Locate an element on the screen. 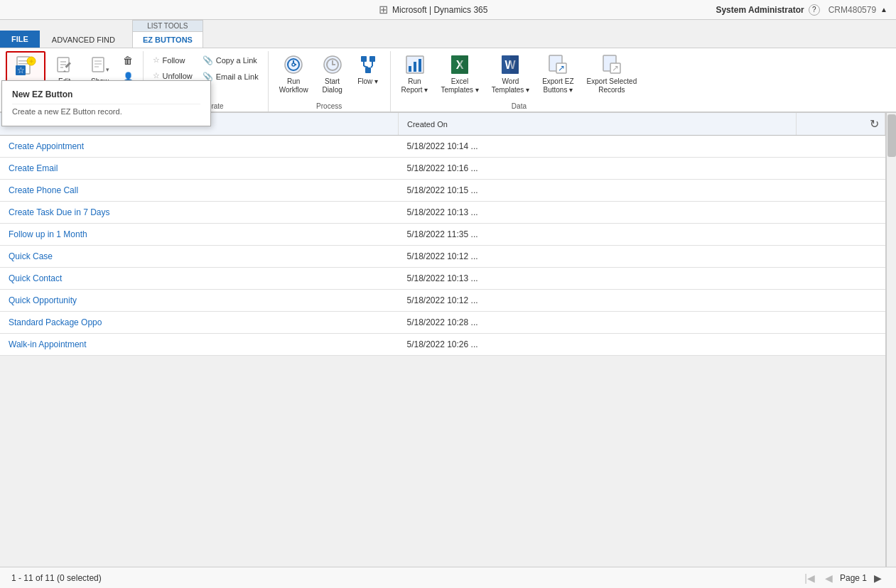 The height and width of the screenshot is (588, 896). table-row: Create Email 5/18/2022 10:16 ... is located at coordinates (443, 169).